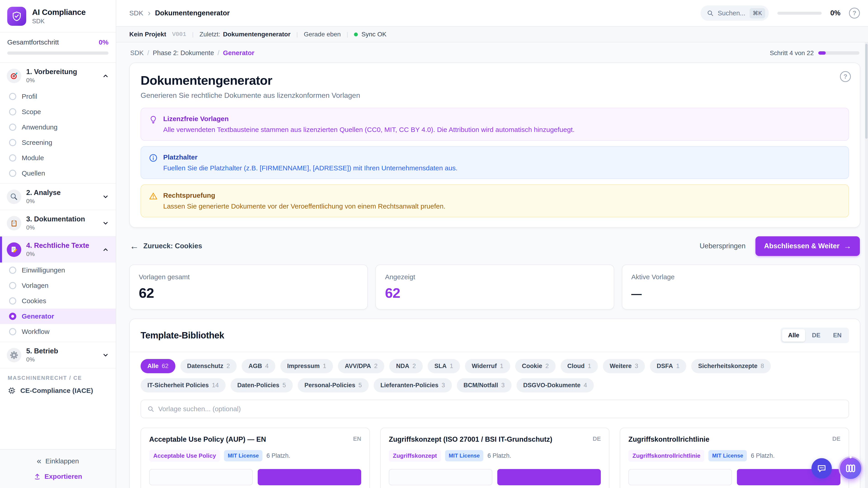 This screenshot has height=488, width=868. What do you see at coordinates (555, 385) in the screenshot?
I see `filter-chip: DSGVO-Dokumente 4` at bounding box center [555, 385].